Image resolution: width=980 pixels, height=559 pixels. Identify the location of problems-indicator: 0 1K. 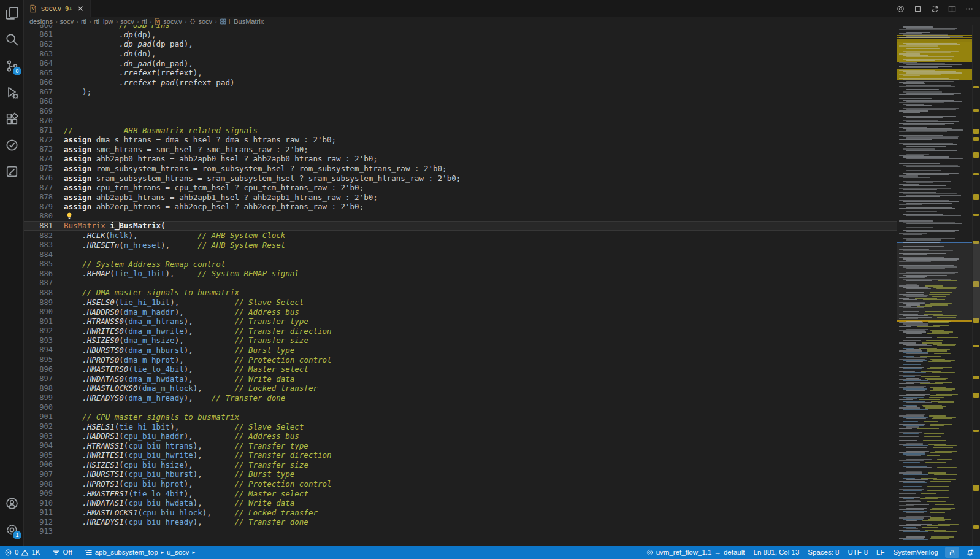
(22, 552).